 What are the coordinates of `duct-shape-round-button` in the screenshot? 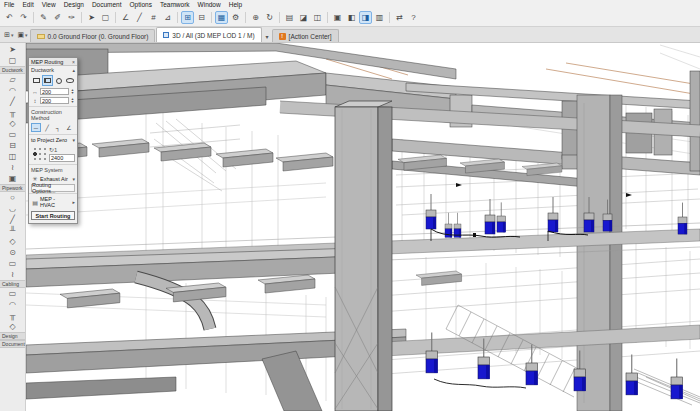 It's located at (59, 80).